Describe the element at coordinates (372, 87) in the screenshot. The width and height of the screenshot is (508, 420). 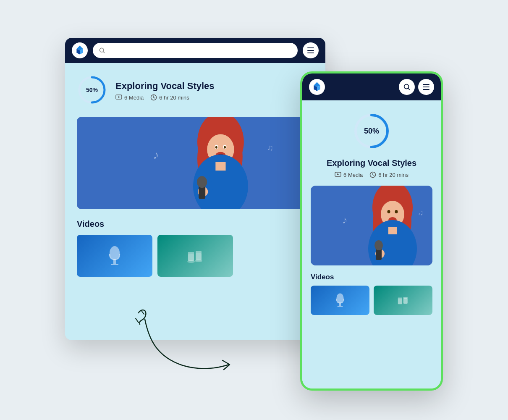
I see `mobile-navbar` at that location.